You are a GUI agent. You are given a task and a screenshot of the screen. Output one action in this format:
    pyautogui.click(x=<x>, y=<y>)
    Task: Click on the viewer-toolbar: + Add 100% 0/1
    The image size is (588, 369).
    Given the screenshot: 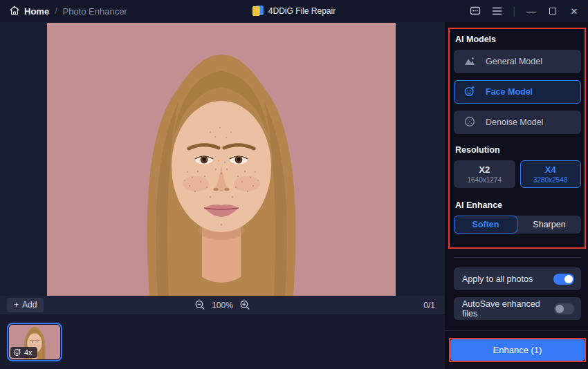 What is the action you would take?
    pyautogui.click(x=223, y=305)
    